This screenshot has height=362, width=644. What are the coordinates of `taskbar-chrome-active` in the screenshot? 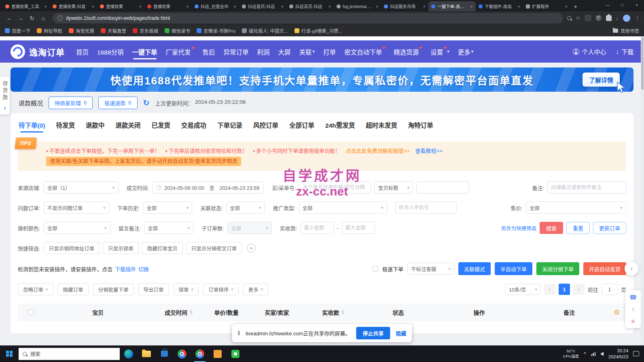 It's located at (200, 354).